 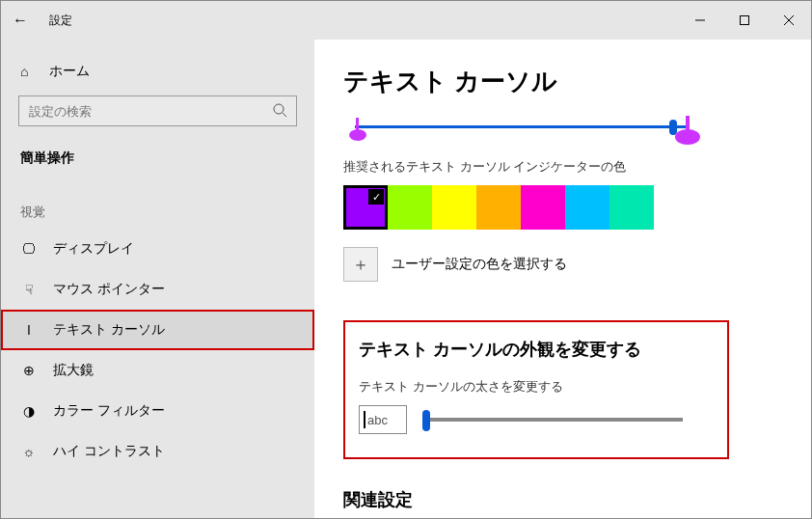 I want to click on indicator-right, so click(x=688, y=137).